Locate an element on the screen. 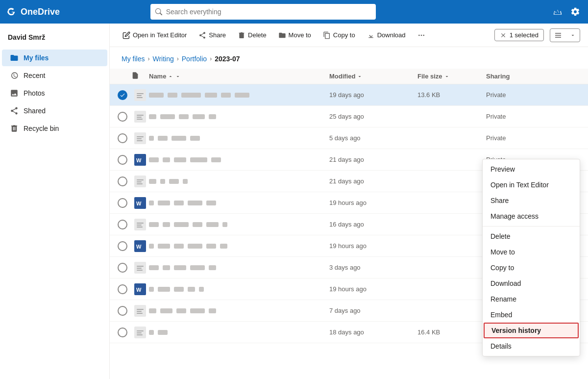 This screenshot has width=588, height=379. breadcrumb-writing: Writing is located at coordinates (163, 59).